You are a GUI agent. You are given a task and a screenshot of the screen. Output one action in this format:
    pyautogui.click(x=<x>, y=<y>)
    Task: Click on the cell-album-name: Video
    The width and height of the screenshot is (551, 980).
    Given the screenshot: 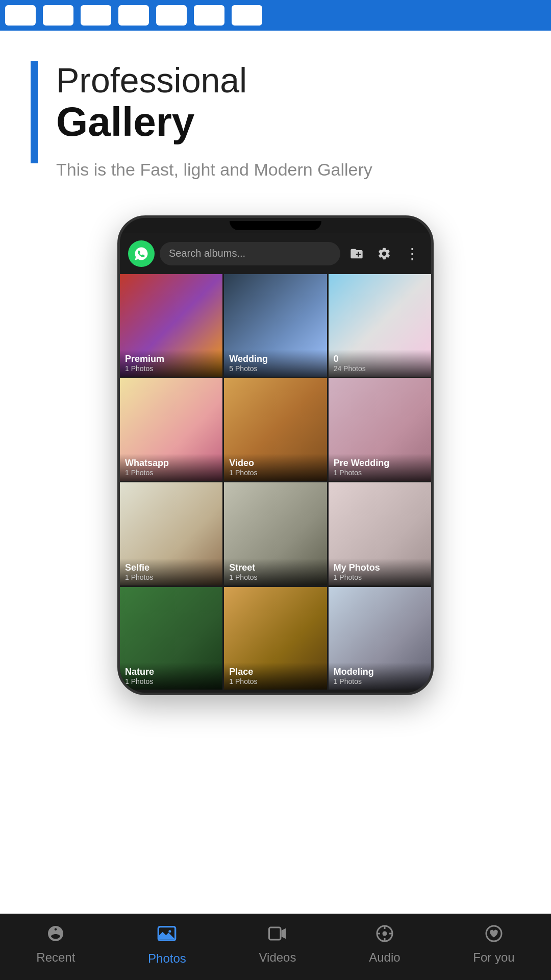 What is the action you would take?
    pyautogui.click(x=276, y=463)
    